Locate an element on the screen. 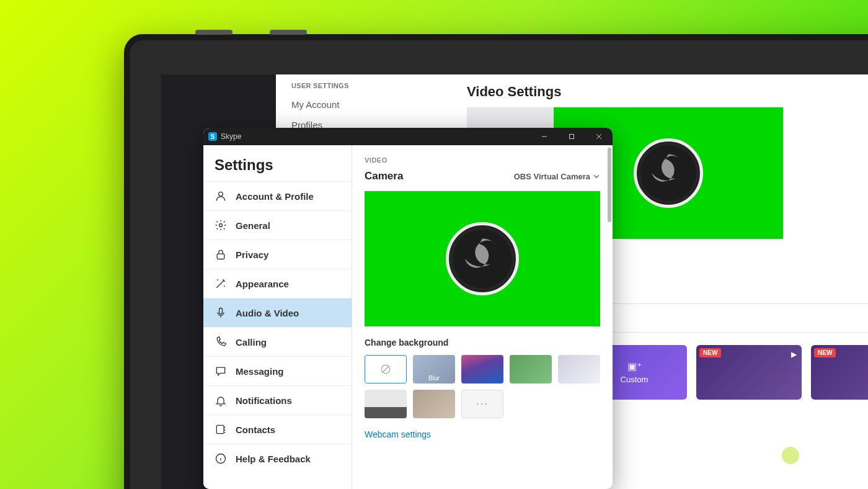  skype-app-icon: S is located at coordinates (213, 137).